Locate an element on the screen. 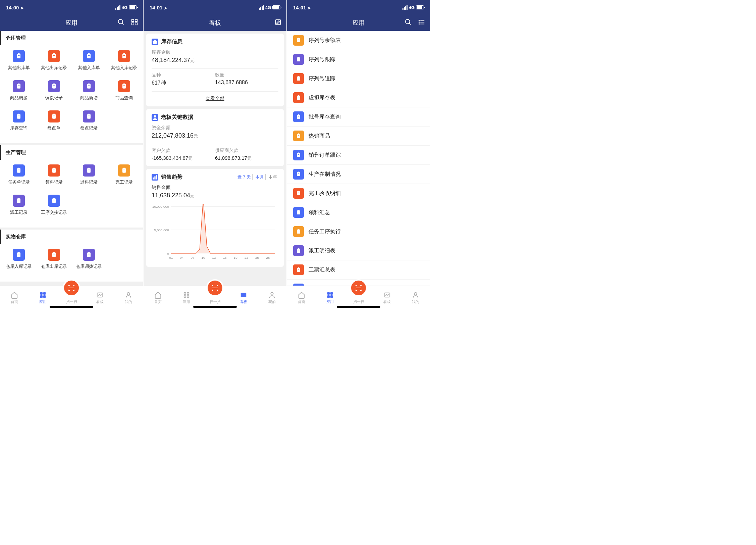 The width and height of the screenshot is (756, 545). app-item: 库存查询 is located at coordinates (19, 121).